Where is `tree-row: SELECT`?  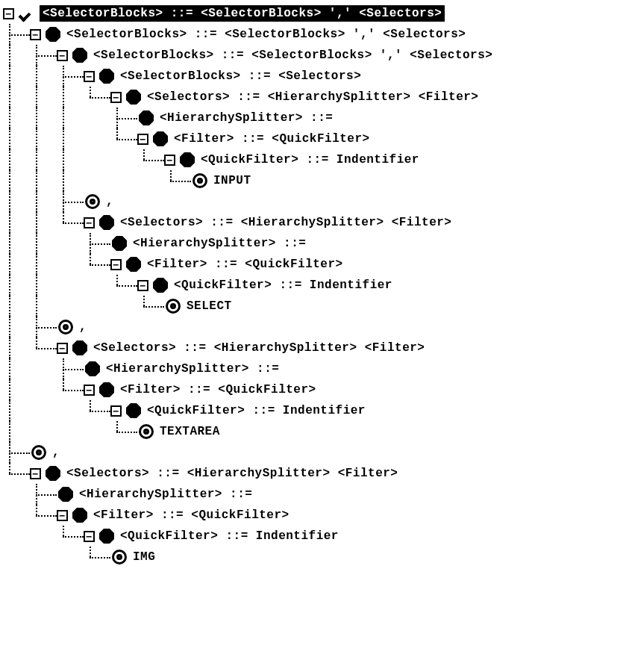 tree-row: SELECT is located at coordinates (315, 306).